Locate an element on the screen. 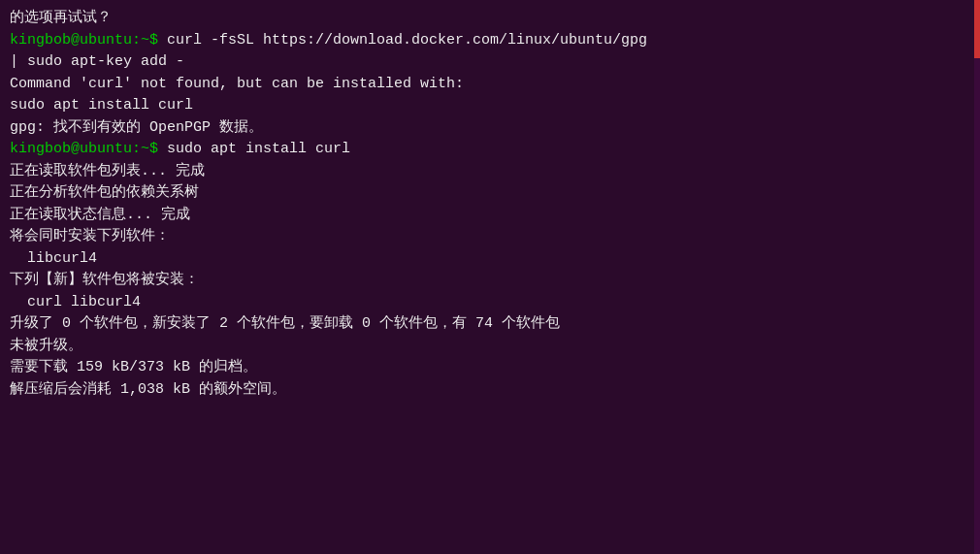 The width and height of the screenshot is (980, 554). terminal-text: Command 'curl' not found, but can be ins… is located at coordinates (237, 83).